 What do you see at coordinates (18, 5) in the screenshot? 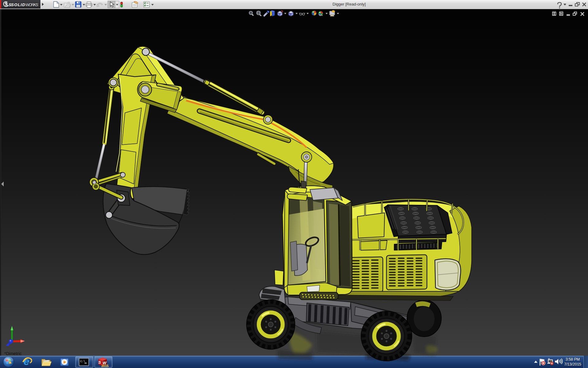
I see `svg-text: SOLID` at bounding box center [18, 5].